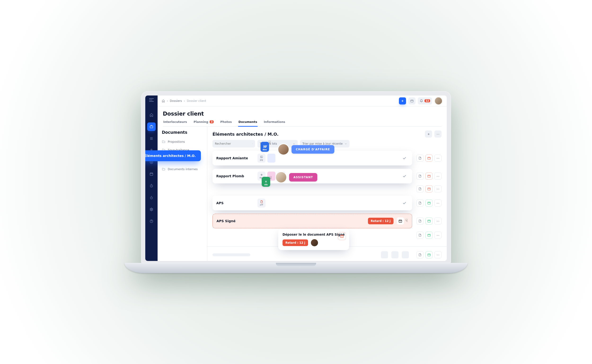 The image size is (592, 364). What do you see at coordinates (235, 203) in the screenshot?
I see `document-name: APS` at bounding box center [235, 203].